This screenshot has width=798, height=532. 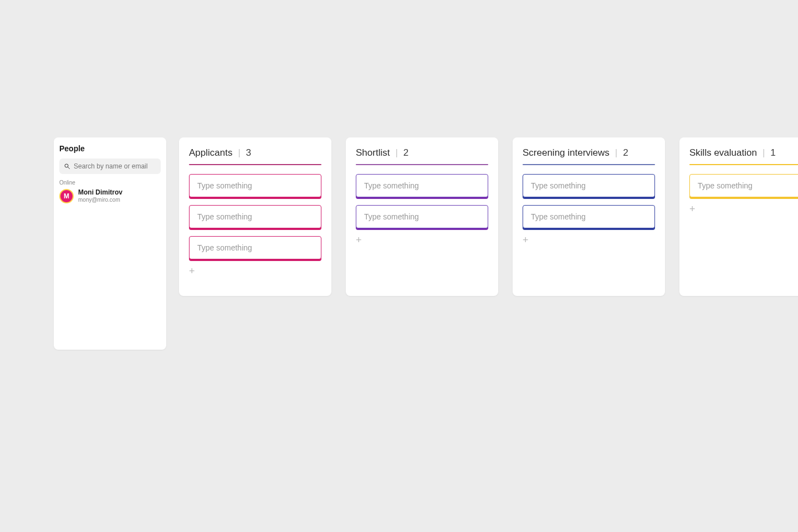 What do you see at coordinates (110, 166) in the screenshot?
I see `search-box` at bounding box center [110, 166].